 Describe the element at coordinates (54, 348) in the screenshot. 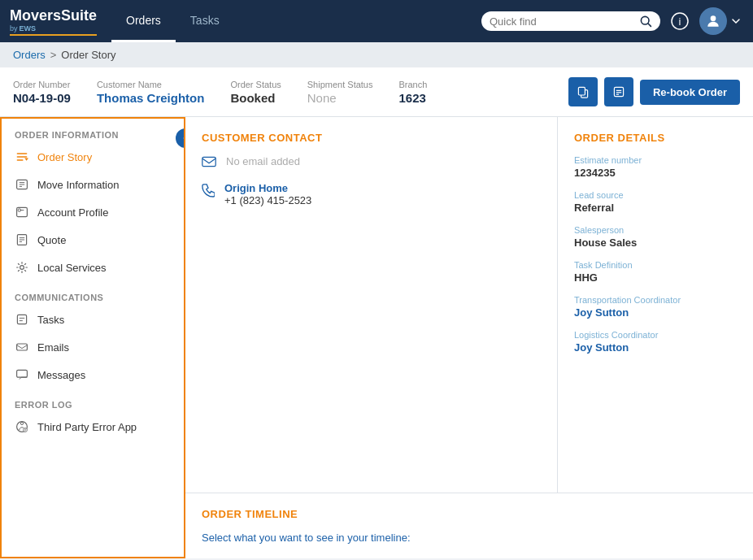

I see `sidebar-item-label-emails: Emails` at that location.